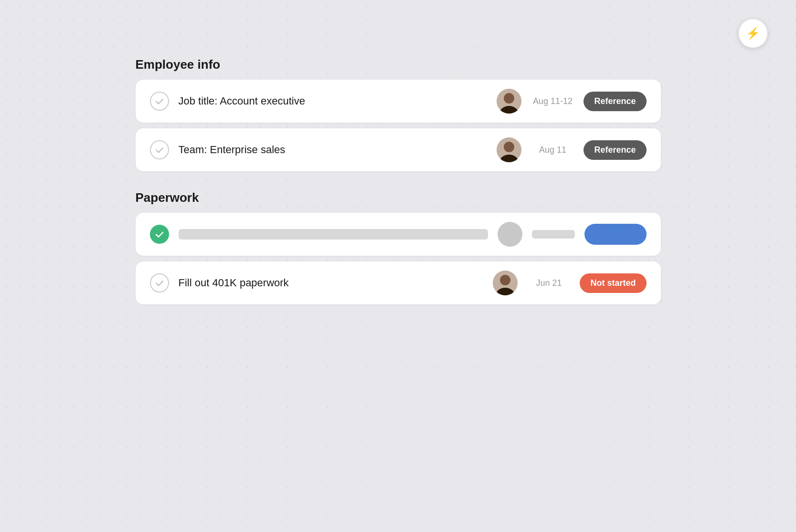 This screenshot has height=532, width=796. What do you see at coordinates (552, 150) in the screenshot?
I see `date-text: Aug 11` at bounding box center [552, 150].